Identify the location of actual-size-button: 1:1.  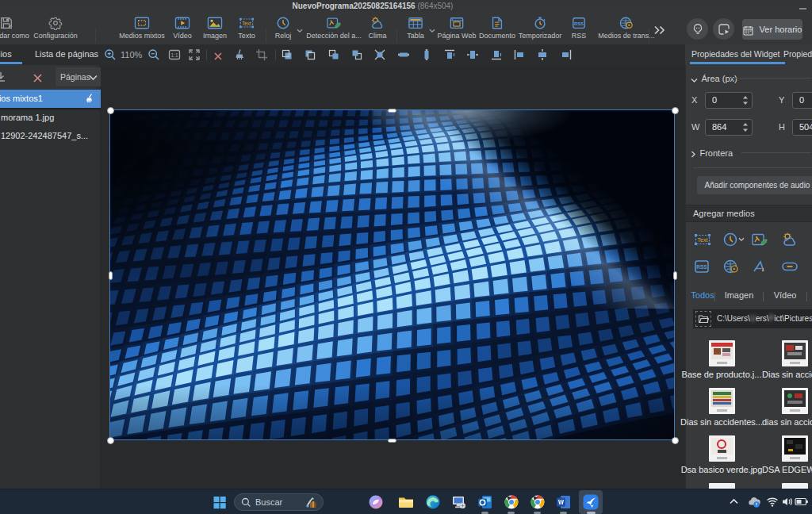
(174, 56).